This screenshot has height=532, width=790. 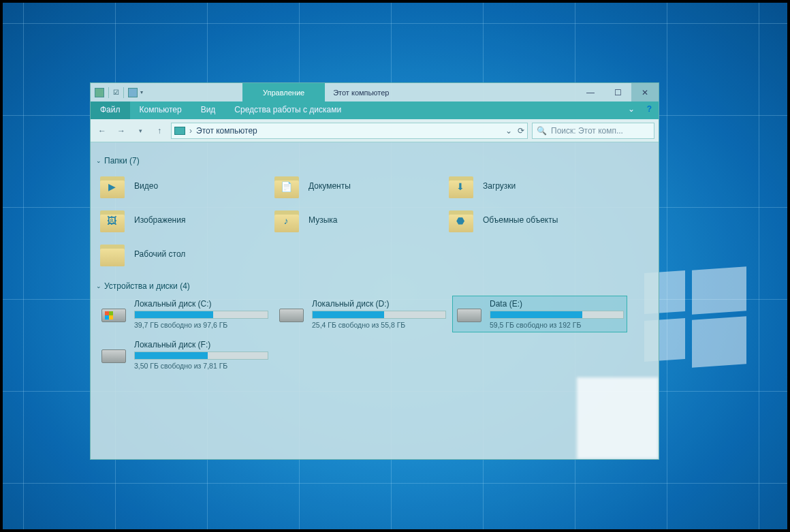 I want to click on address-bar: › Этот компьютер ⌄ ⟳, so click(x=349, y=131).